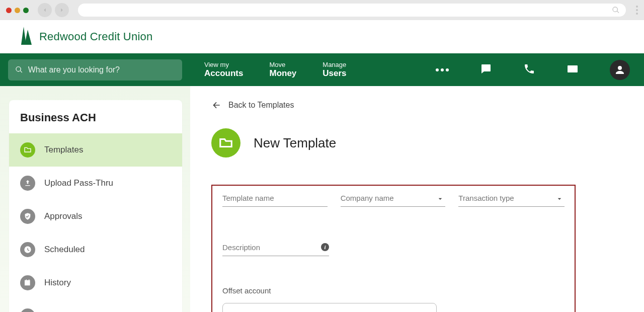 The image size is (644, 312). What do you see at coordinates (334, 73) in the screenshot?
I see `nav-users-big: Users` at bounding box center [334, 73].